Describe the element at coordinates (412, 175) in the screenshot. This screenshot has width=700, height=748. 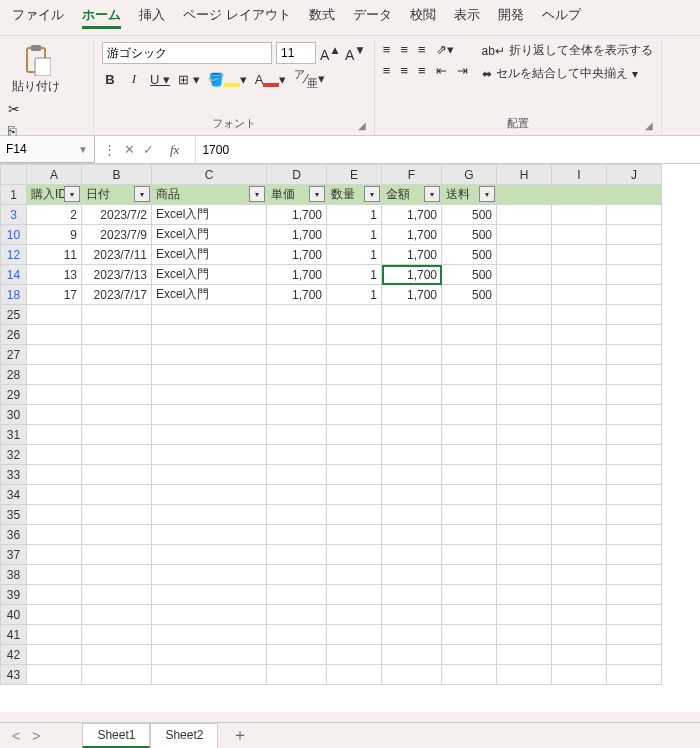
I see `col-header-F: F` at that location.